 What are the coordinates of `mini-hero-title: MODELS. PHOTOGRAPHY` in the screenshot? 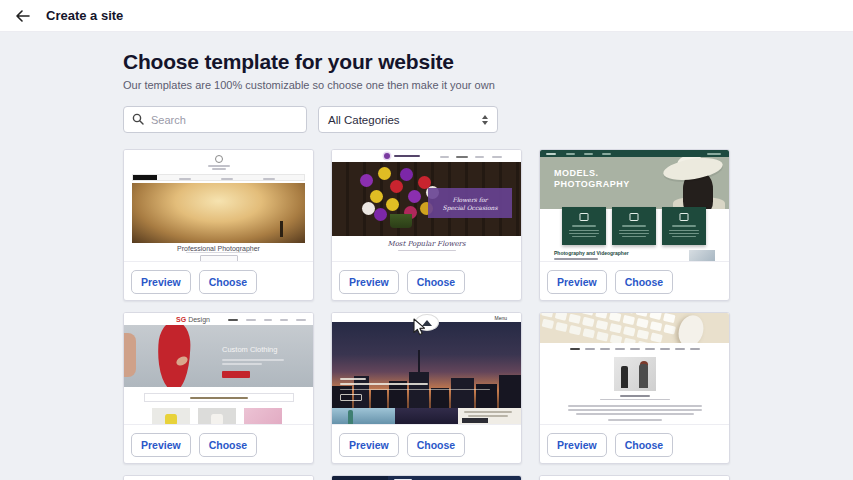 It's located at (592, 179).